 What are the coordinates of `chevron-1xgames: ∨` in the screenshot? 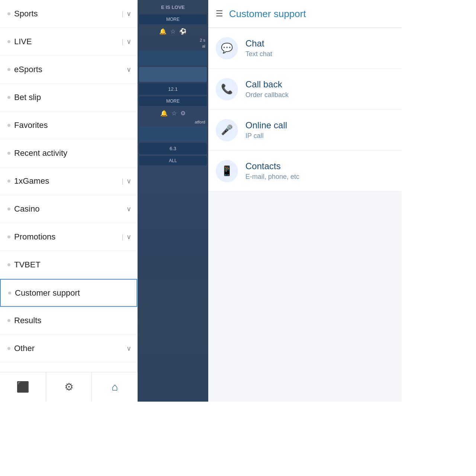 It's located at (129, 181).